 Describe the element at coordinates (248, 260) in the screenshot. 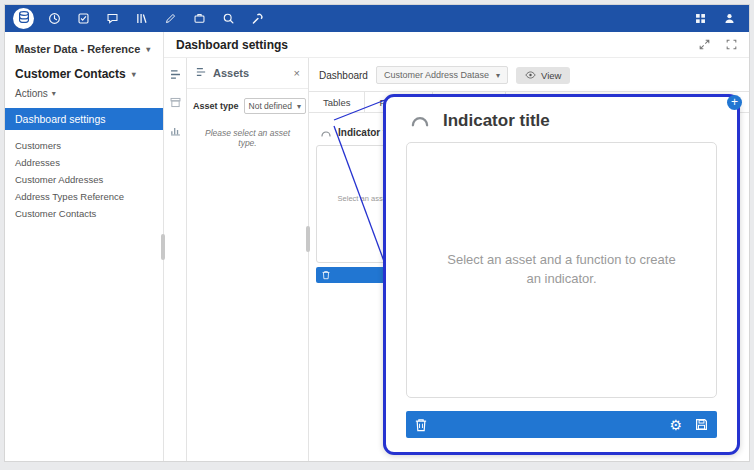

I see `assets-panel: Assets × Asset type Not defined ▾ Please…` at that location.